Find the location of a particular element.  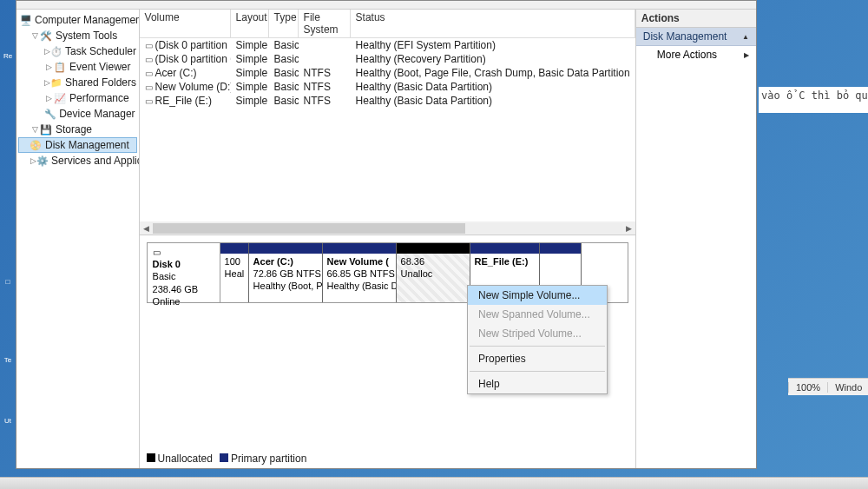

desktop-icon: Re is located at coordinates (8, 68).